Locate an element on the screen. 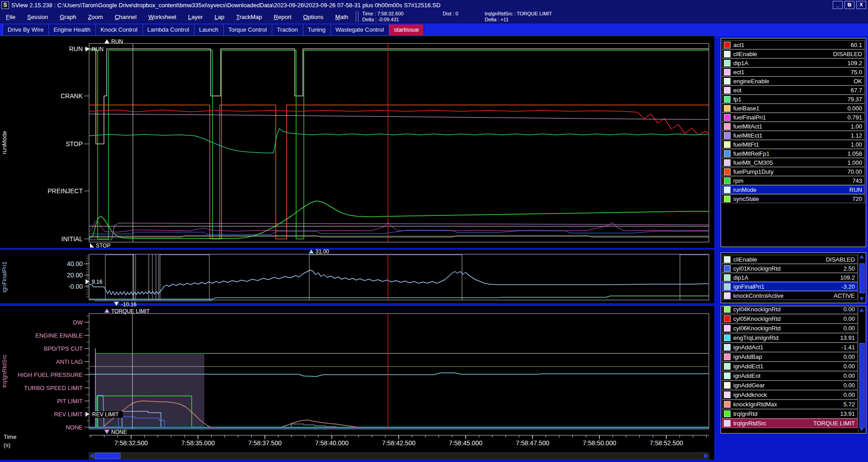 The height and width of the screenshot is (462, 868). y-axis-name: ignFinalPri1 is located at coordinates (5, 277).